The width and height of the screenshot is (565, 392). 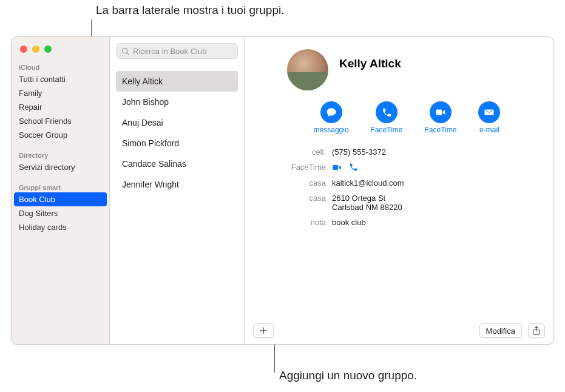 I want to click on sidebar-section-icloud: iCloud, so click(x=61, y=66).